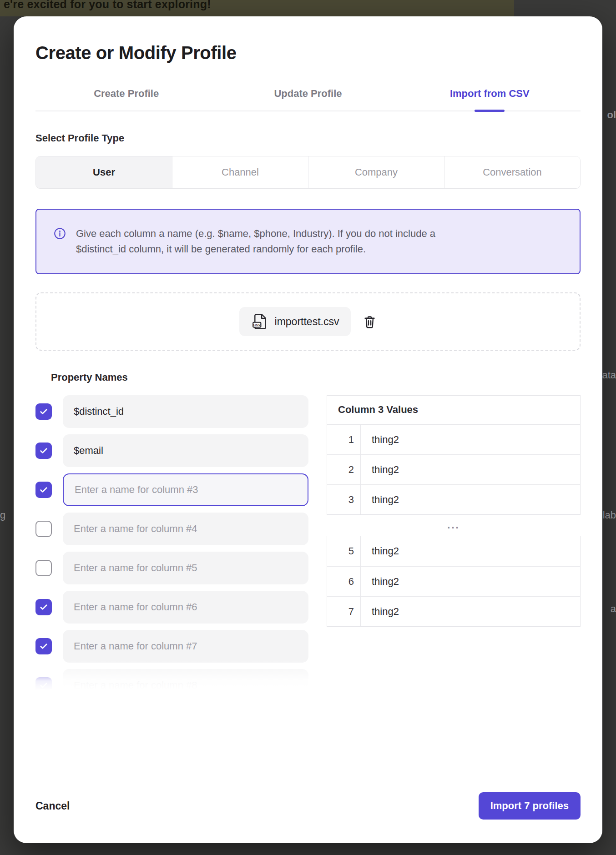 This screenshot has height=855, width=616. Describe the element at coordinates (344, 469) in the screenshot. I see `row-index: 2` at that location.